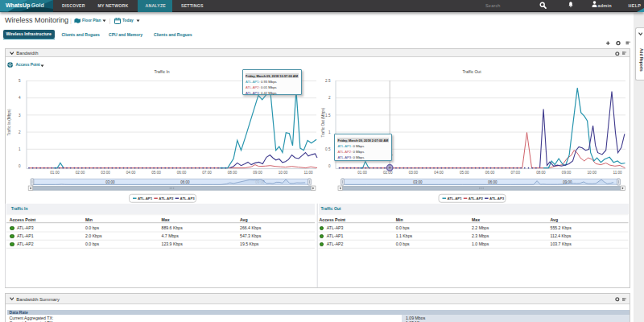 This screenshot has width=644, height=322. Describe the element at coordinates (324, 122) in the screenshot. I see `svg-text: Traffic Out (Mbps)` at that location.